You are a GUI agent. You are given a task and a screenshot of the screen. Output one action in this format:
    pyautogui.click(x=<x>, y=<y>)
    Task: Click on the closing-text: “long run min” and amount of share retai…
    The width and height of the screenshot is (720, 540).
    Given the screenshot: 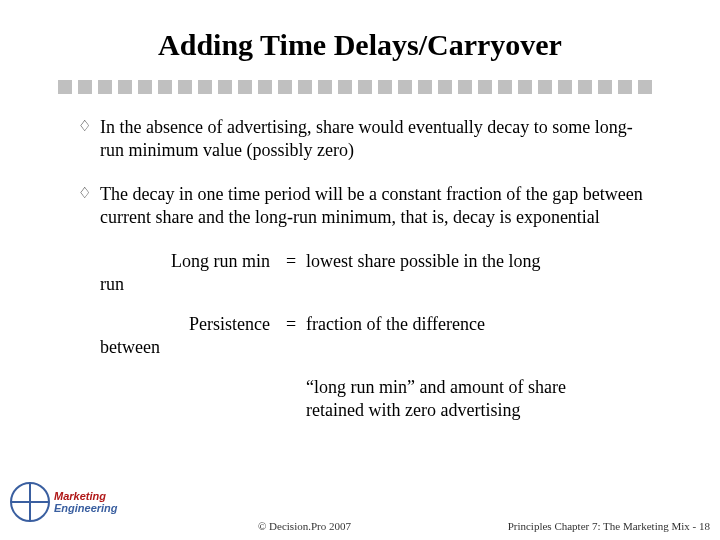 What is the action you would take?
    pyautogui.click(x=375, y=398)
    